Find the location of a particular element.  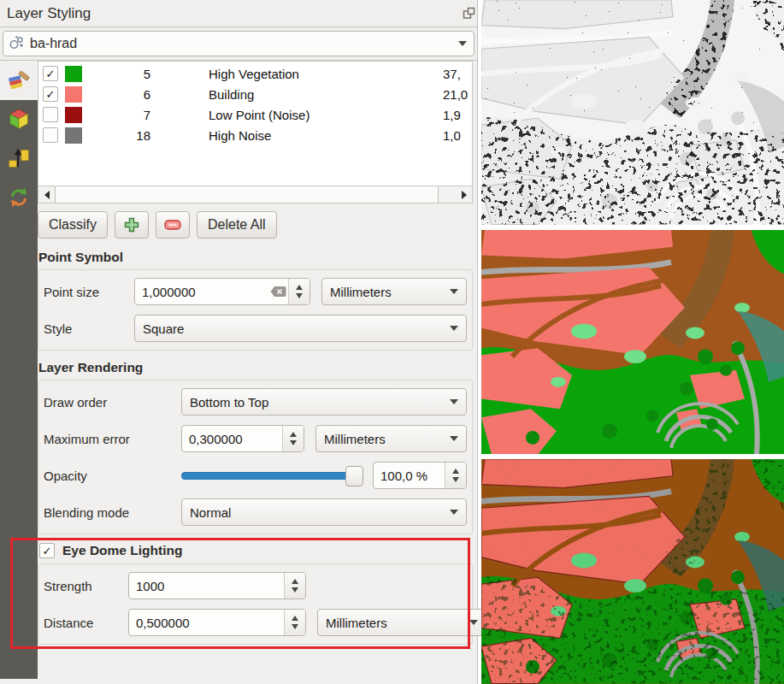

scrollbar-thumb is located at coordinates (246, 195).